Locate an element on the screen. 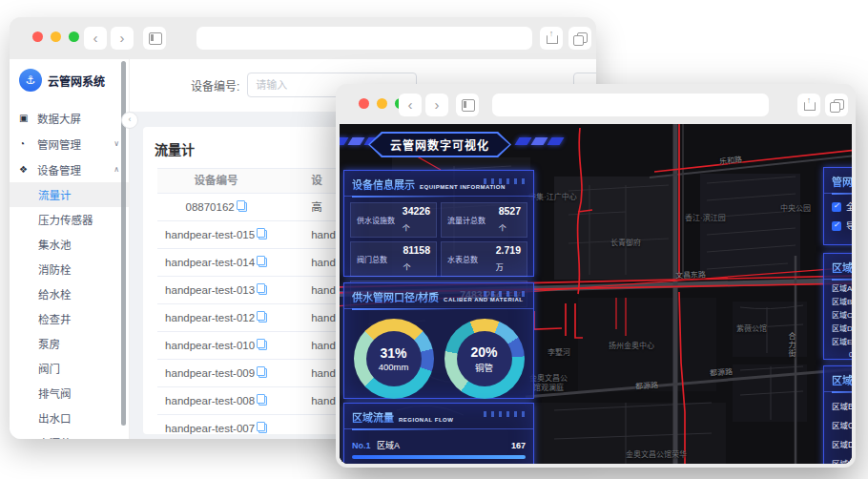 This screenshot has width=868, height=479. sidebar-item-sump: 集水池 is located at coordinates (69, 244).